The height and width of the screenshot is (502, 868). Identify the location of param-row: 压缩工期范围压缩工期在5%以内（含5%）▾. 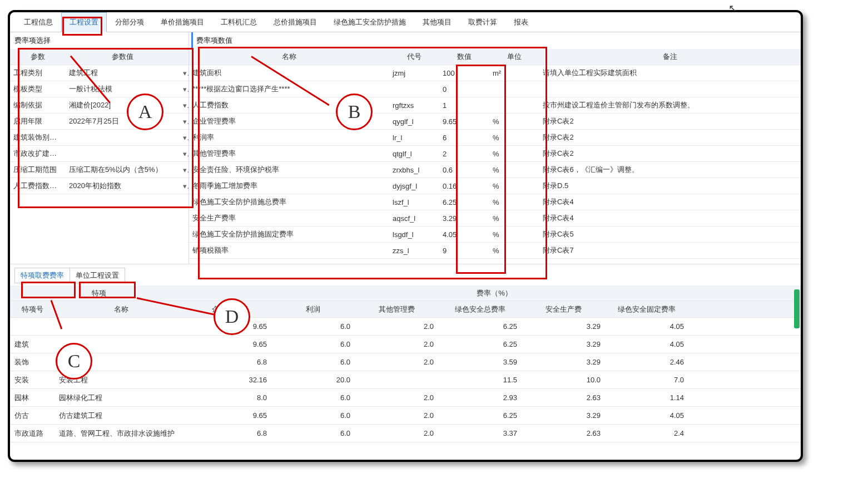
(99, 170).